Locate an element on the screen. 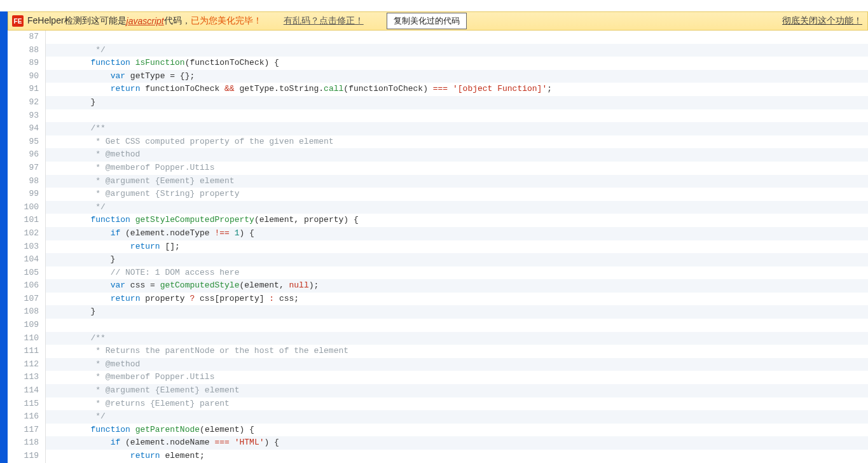 The height and width of the screenshot is (463, 868). notice-done: 已为您美化完毕！ is located at coordinates (226, 21).